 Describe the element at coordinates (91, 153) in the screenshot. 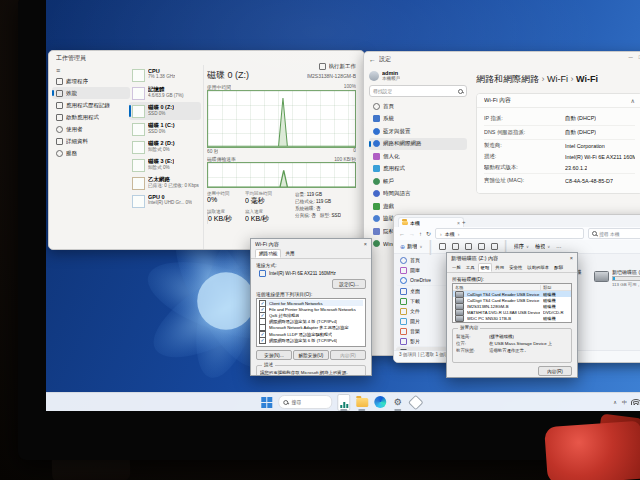

I see `nav-item-services: 服務` at that location.